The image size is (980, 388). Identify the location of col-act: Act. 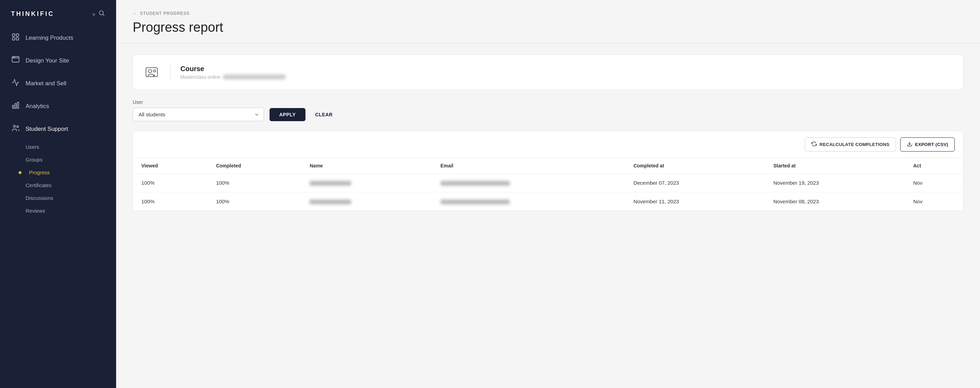
(934, 166).